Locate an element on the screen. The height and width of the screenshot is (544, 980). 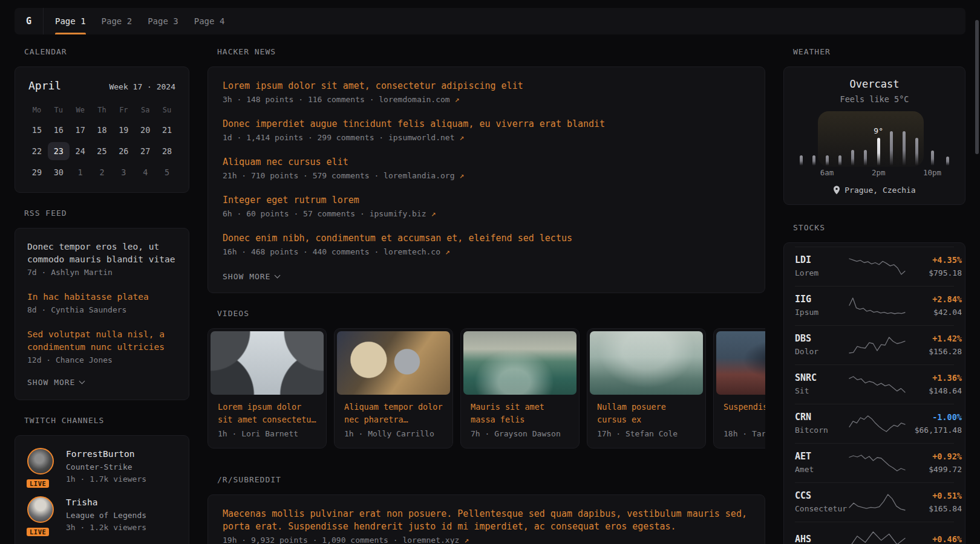
scrollbar-thumb is located at coordinates (977, 87).